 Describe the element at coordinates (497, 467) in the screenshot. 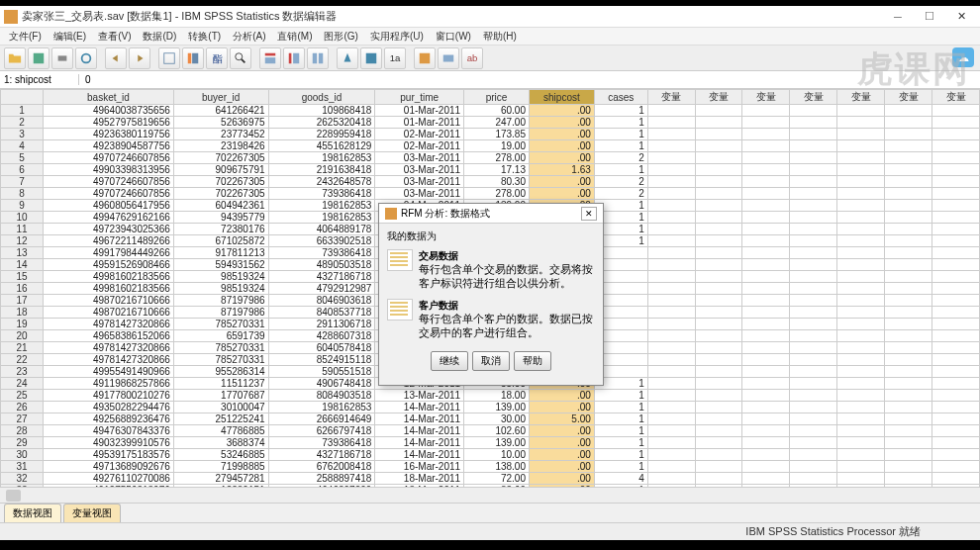

I see `cell: 138.00` at that location.